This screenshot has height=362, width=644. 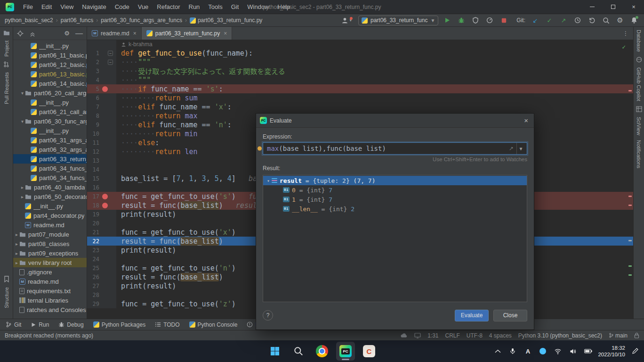 I want to click on breadcrumb-item: part06_30_func_args_are_funcs, so click(x=141, y=20).